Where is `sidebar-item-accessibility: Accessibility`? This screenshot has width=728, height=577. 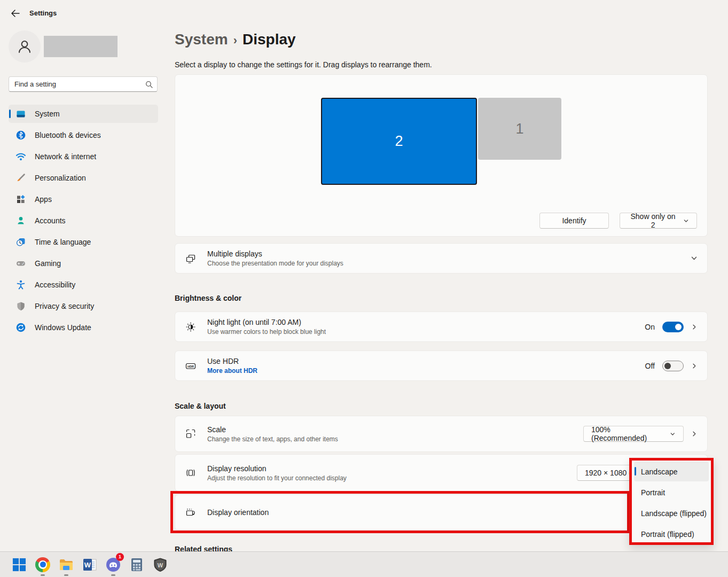
sidebar-item-accessibility: Accessibility is located at coordinates (83, 285).